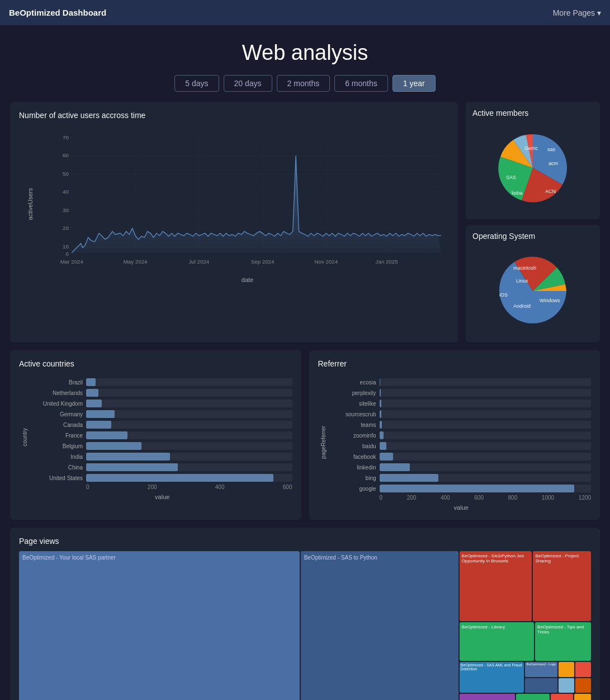 The height and width of the screenshot is (700, 610). Describe the element at coordinates (361, 83) in the screenshot. I see `filter-6months: 6 months` at that location.